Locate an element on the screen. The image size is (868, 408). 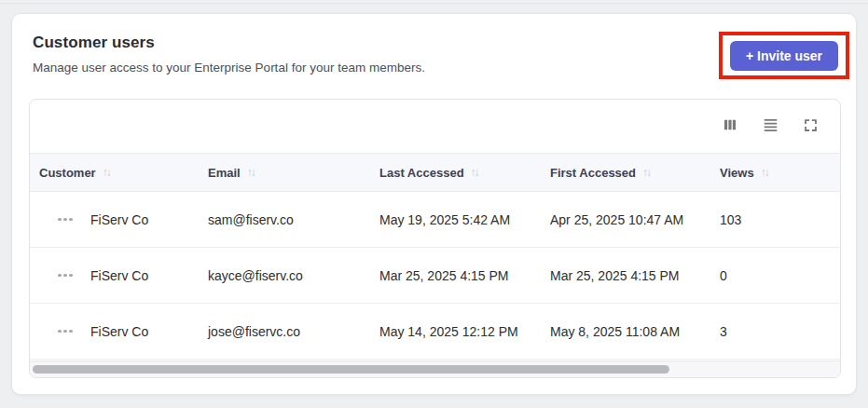
column-label: First Accessed is located at coordinates (593, 173).